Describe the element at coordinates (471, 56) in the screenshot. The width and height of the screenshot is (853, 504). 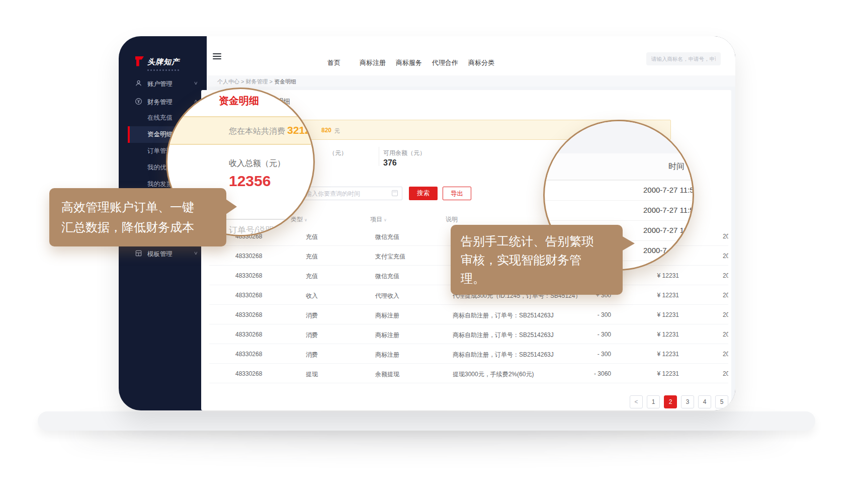
I see `top-navbar: 首页商标注册商标服务代理合作商标分类` at that location.